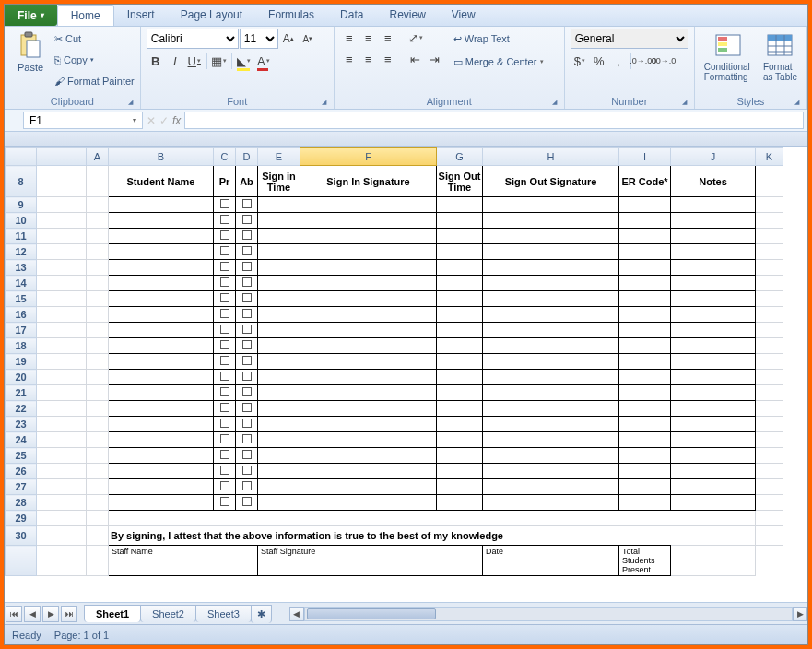 The height and width of the screenshot is (649, 812). What do you see at coordinates (262, 614) in the screenshot?
I see `new-sheet-button: ✱` at bounding box center [262, 614].